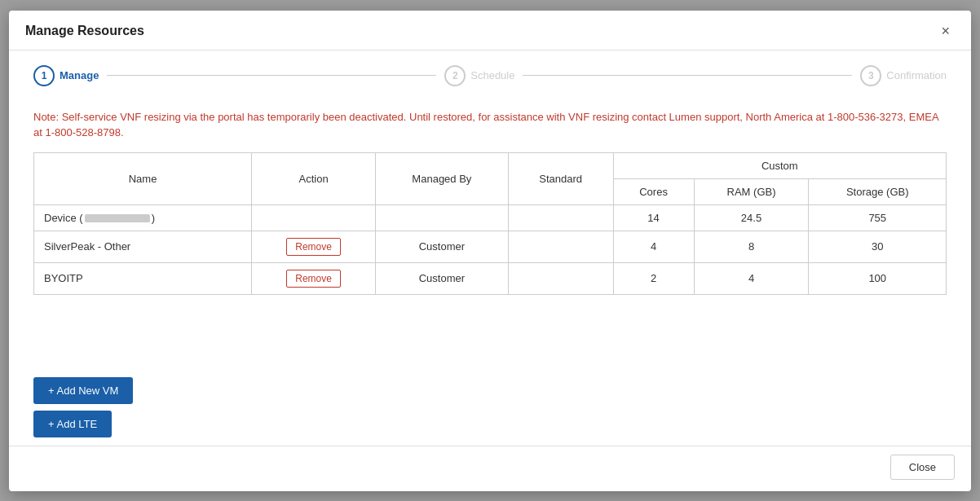 The image size is (980, 501). I want to click on row-silverpeak-name: SilverPeak - Other, so click(143, 246).